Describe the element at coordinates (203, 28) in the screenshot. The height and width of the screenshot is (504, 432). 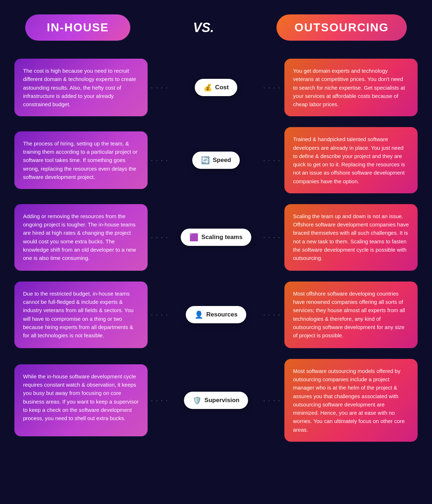
I see `vs-label: VS.` at that location.